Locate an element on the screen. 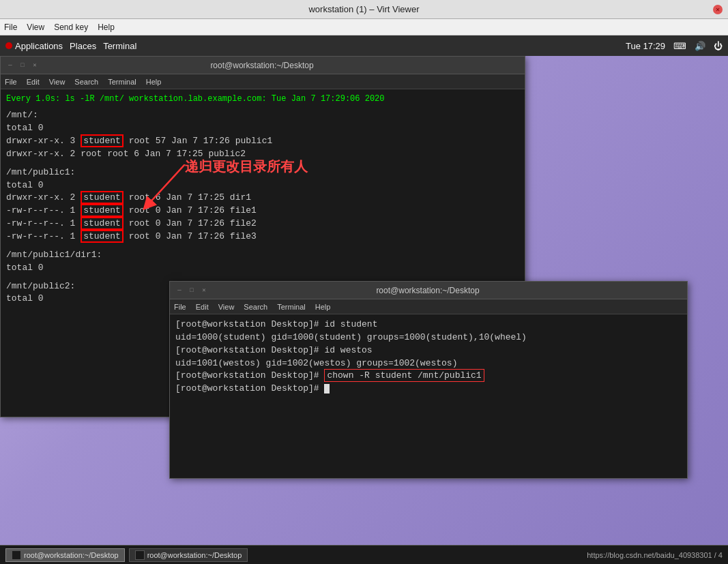  t2-line6: [root@workstation Desktop]# is located at coordinates (428, 389).